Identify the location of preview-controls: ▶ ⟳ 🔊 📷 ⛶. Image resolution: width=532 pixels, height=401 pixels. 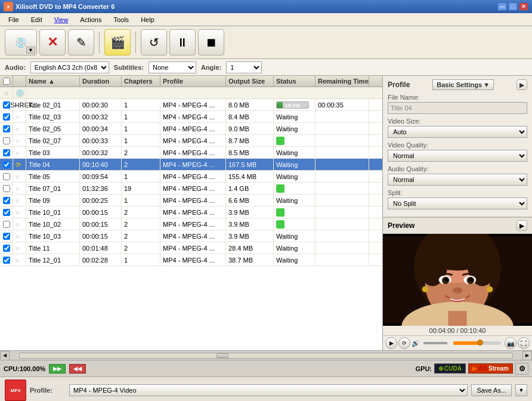
(457, 343).